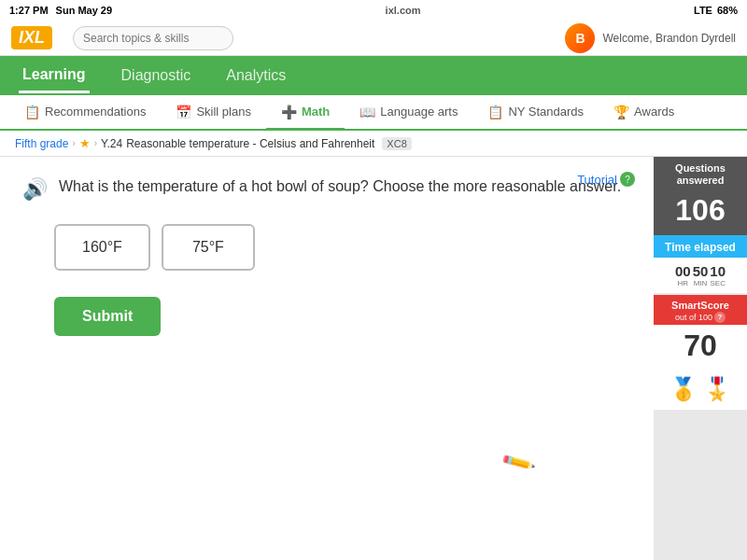 This screenshot has width=747, height=560. Describe the element at coordinates (598, 179) in the screenshot. I see `tutorial-label: Tutorial` at that location.